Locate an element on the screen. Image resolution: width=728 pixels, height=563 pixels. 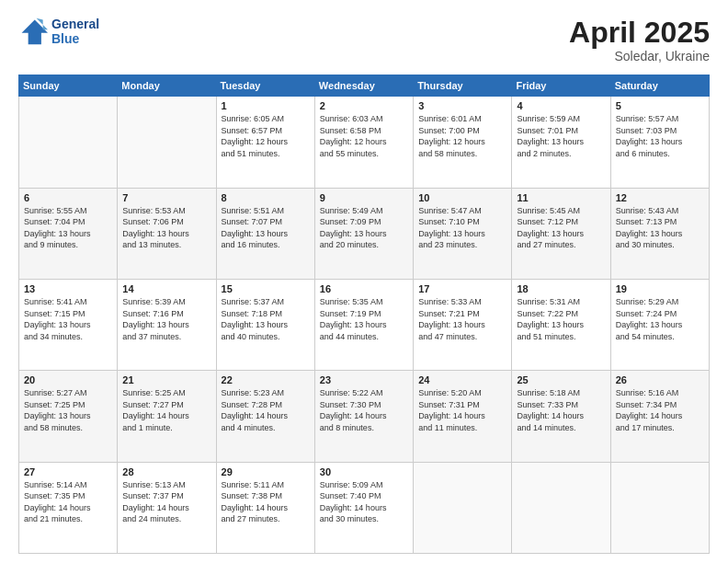
day-number: 1 is located at coordinates (266, 106).